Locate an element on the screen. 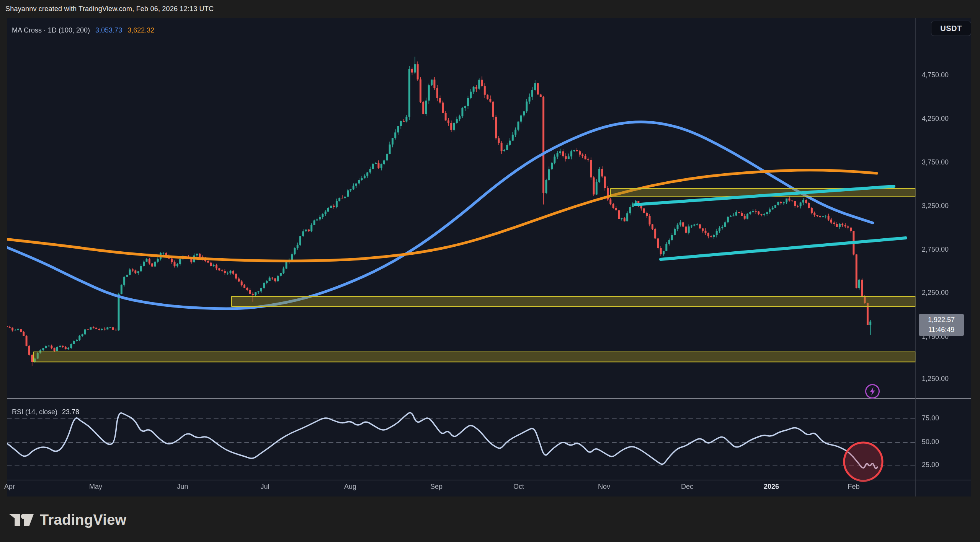 This screenshot has height=542, width=980. month-tick: Jun is located at coordinates (182, 487).